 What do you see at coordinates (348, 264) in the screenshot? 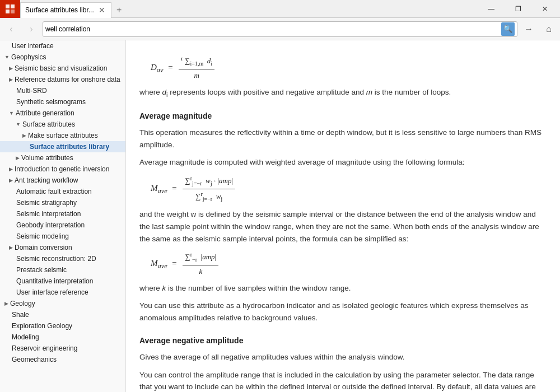
I see `formula-mave2: Mave = ∑r−r |amp| k` at bounding box center [348, 264].